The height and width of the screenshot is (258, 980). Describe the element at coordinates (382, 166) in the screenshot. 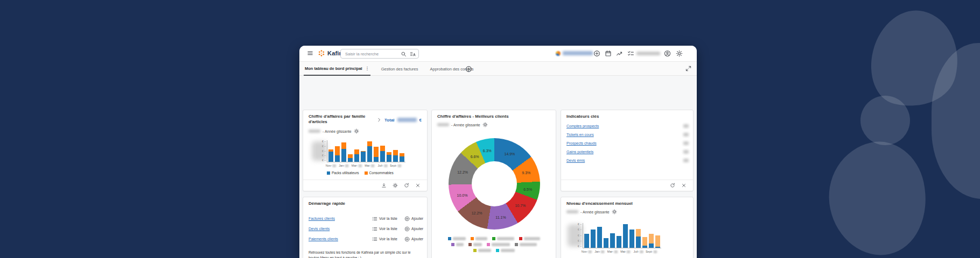

I see `x-tick: Juil-` at that location.